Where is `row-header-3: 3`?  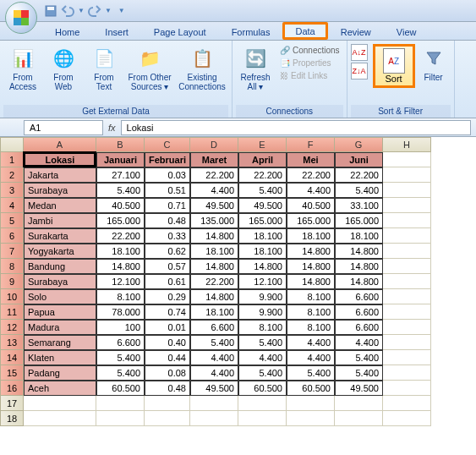
row-header-3: 3 is located at coordinates (12, 190).